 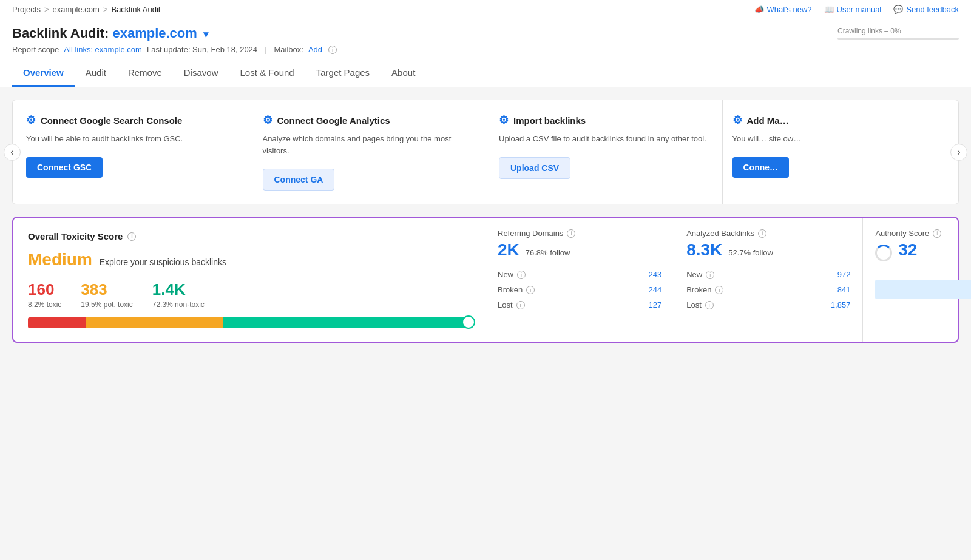 What do you see at coordinates (603, 139) in the screenshot?
I see `card-import-desc: Upload a CSV file to audit backlinks fou…` at bounding box center [603, 139].